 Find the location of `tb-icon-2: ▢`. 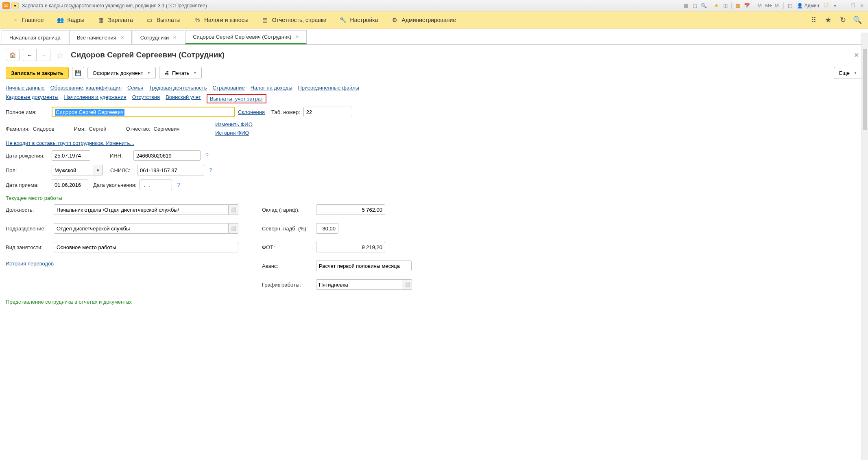

tb-icon-2: ▢ is located at coordinates (695, 6).